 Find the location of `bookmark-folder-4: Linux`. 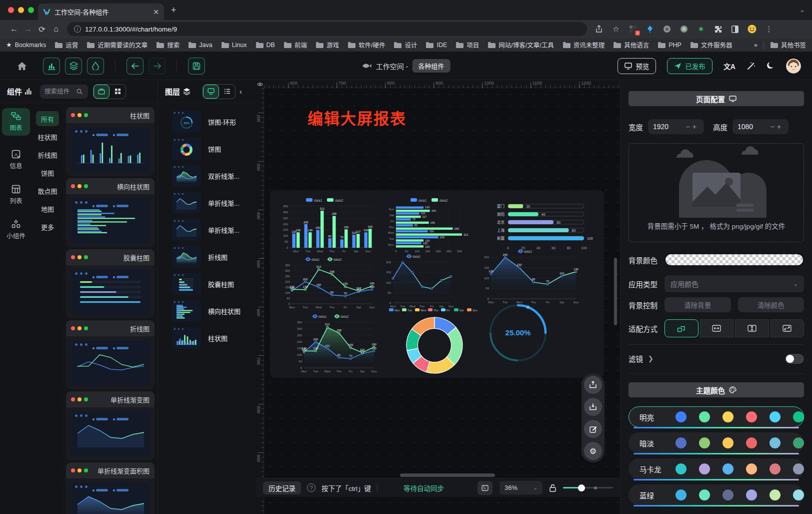

bookmark-folder-4: Linux is located at coordinates (234, 45).